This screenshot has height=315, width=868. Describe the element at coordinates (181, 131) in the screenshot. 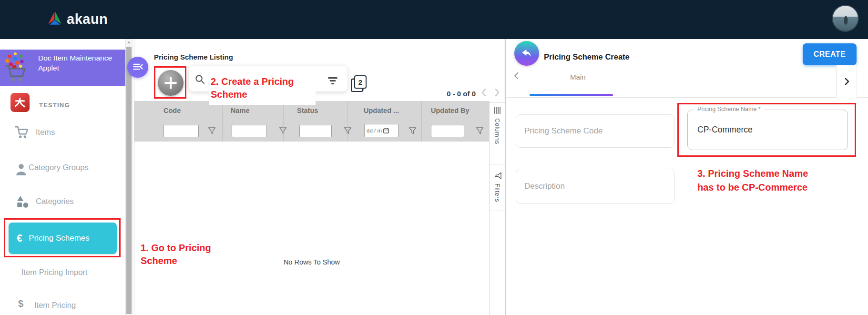

I see `code-filter-input` at that location.